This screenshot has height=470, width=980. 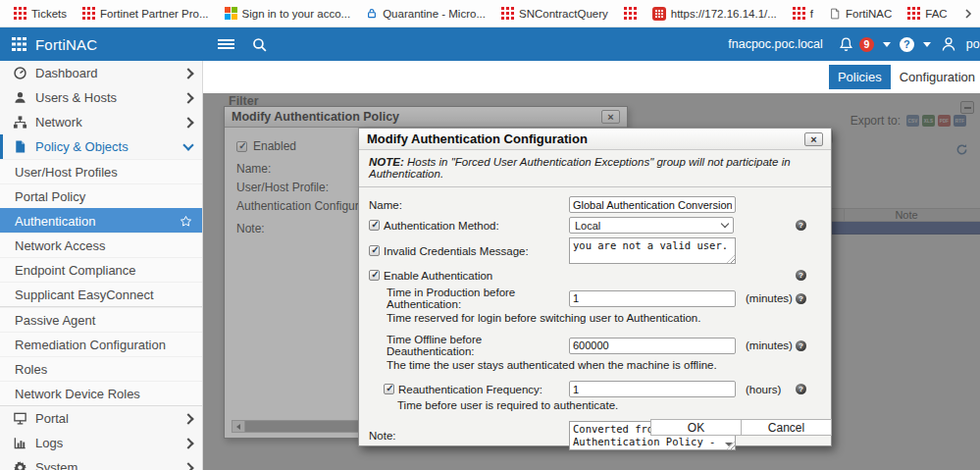 I want to click on sidebar-item-label: Policy & Objects, so click(x=82, y=147).